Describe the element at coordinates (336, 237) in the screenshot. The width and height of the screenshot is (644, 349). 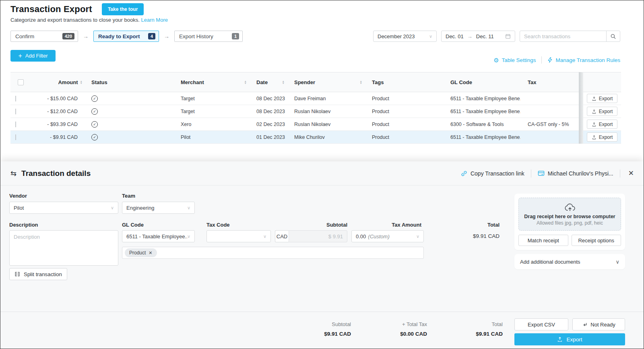
I see `subtotal-value: $ 9.91` at that location.